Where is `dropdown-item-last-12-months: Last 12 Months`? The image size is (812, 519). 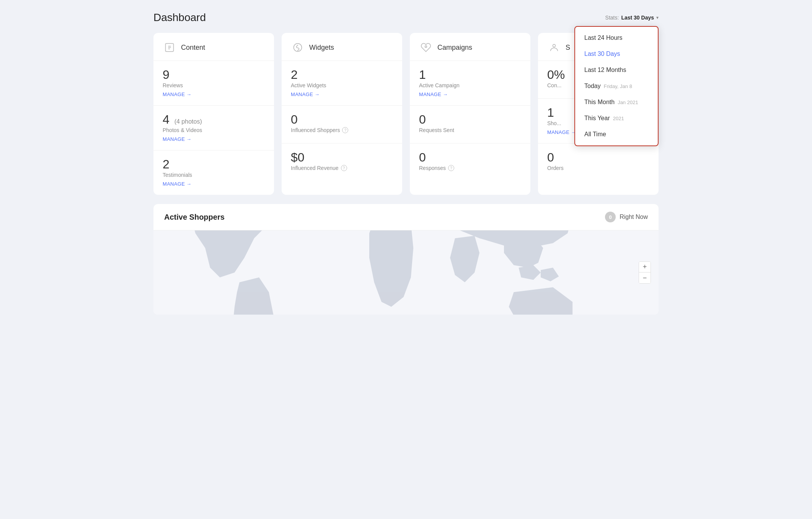
dropdown-item-last-12-months: Last 12 Months is located at coordinates (616, 70).